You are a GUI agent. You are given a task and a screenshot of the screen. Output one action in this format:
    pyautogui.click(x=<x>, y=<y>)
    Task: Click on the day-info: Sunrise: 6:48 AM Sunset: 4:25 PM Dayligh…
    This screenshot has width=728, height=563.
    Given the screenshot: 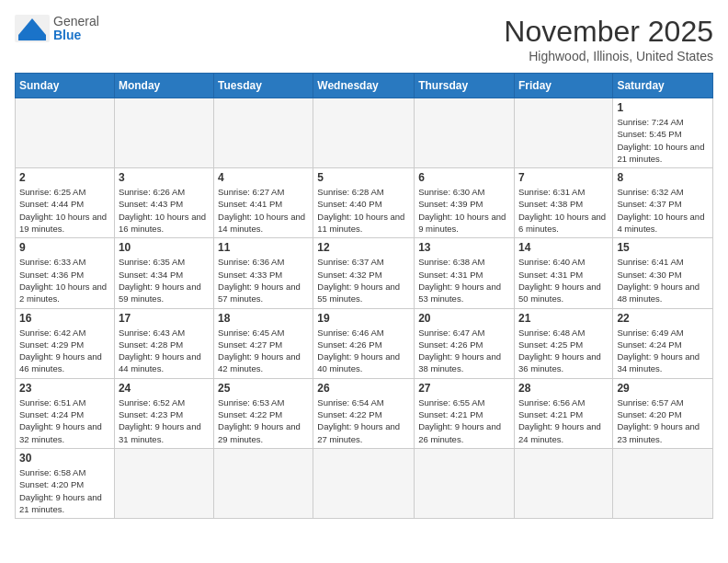 What is the action you would take?
    pyautogui.click(x=563, y=351)
    